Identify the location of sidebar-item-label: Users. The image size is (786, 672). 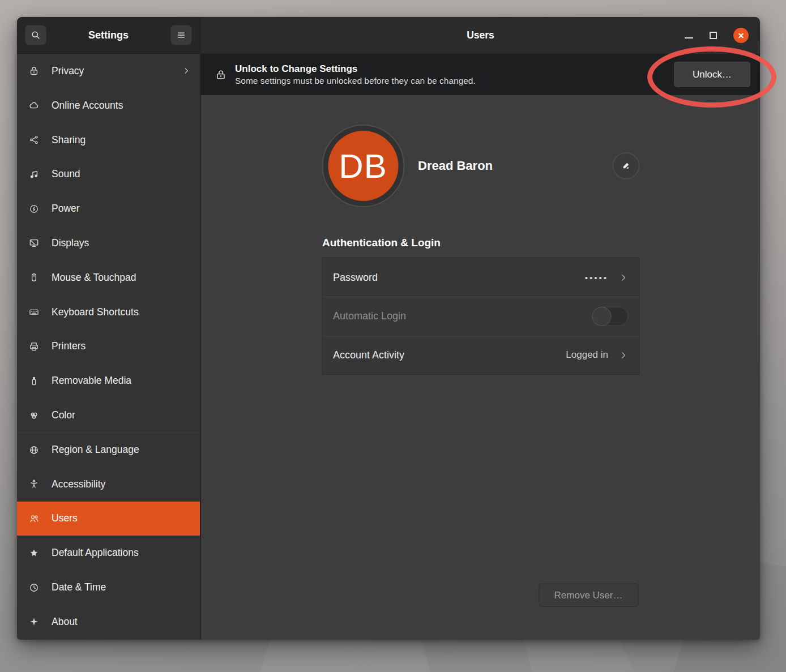
(65, 519).